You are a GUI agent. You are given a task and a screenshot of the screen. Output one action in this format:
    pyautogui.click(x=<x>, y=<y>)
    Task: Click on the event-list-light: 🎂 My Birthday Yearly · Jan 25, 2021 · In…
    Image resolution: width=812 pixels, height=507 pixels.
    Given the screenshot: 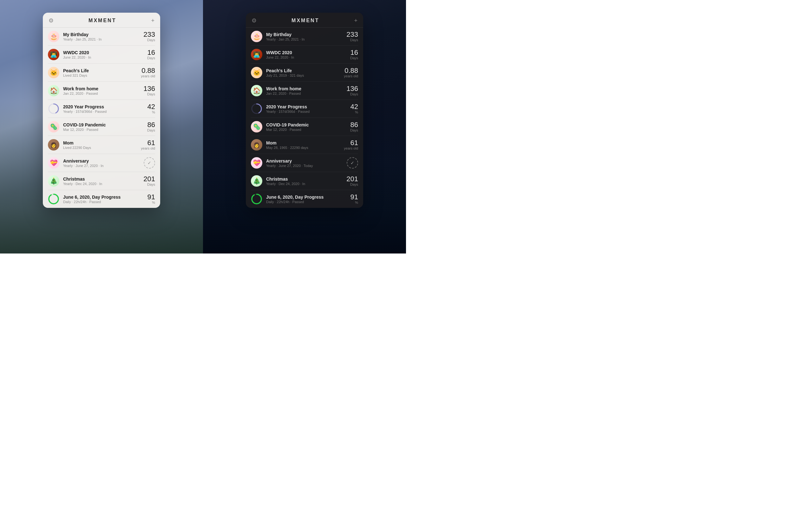 What is the action you would take?
    pyautogui.click(x=101, y=118)
    